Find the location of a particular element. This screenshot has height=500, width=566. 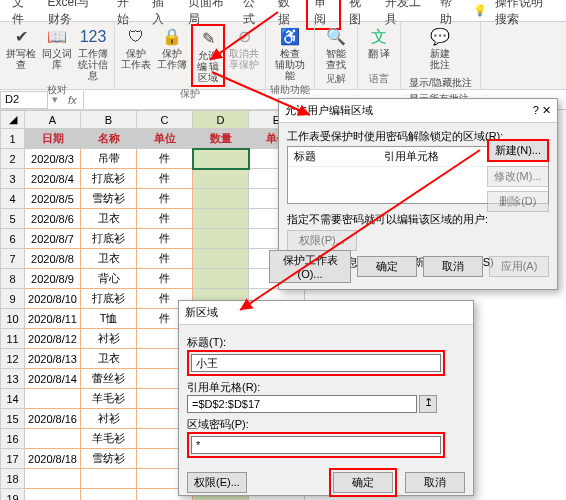

protect-sheet-btn: 保护工作表(O)... is located at coordinates (310, 266).